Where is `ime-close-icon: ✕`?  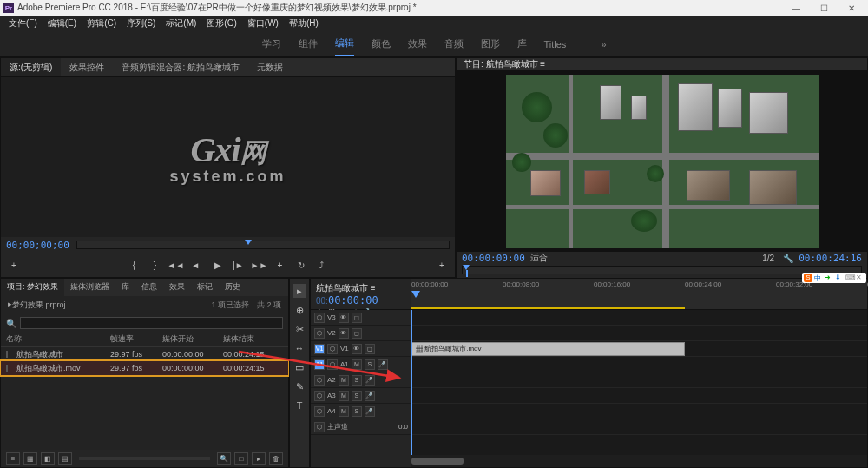 ime-close-icon: ✕ is located at coordinates (860, 278).